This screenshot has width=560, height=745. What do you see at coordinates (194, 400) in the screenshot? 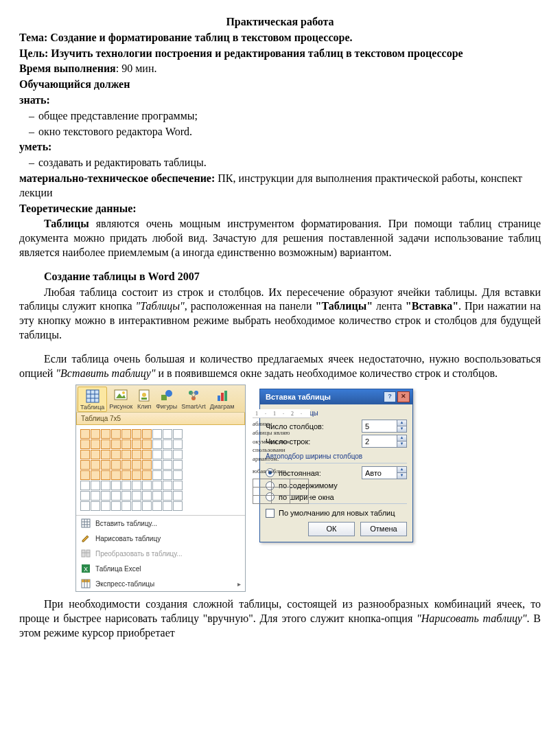
I see `ribbon-button-smartart: SmartArt` at bounding box center [194, 400].